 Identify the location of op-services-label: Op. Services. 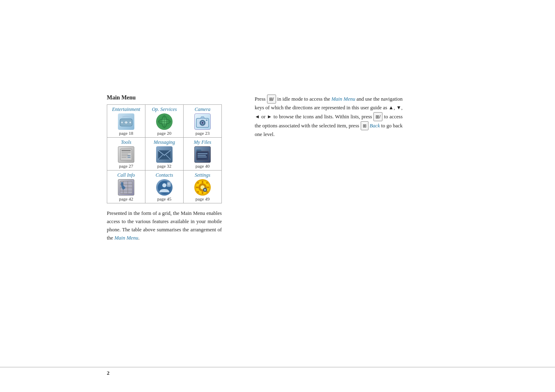
(164, 109).